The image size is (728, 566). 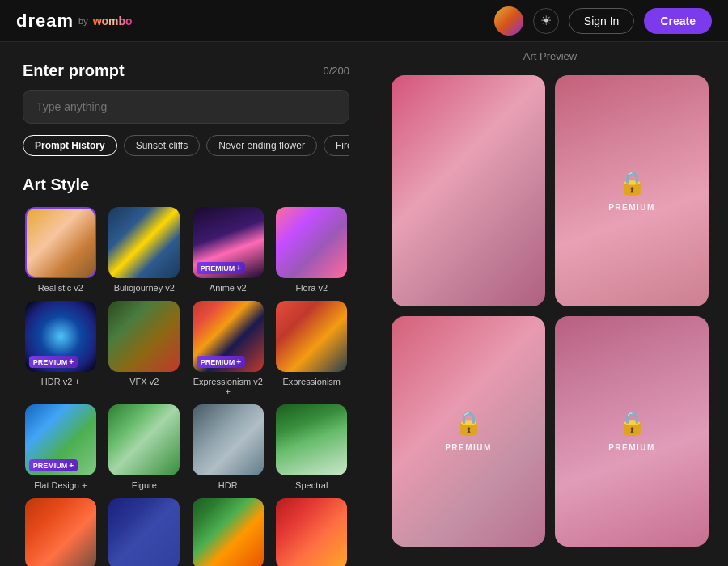 What do you see at coordinates (632, 432) in the screenshot?
I see `preview-card-4: 🔒 PREMIUM` at bounding box center [632, 432].